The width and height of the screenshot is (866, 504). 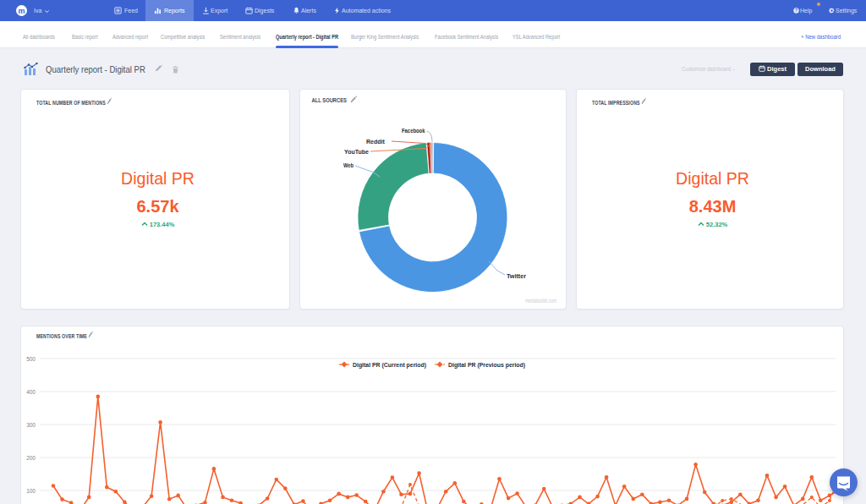 What do you see at coordinates (357, 152) in the screenshot?
I see `svg-text: YouTube` at bounding box center [357, 152].